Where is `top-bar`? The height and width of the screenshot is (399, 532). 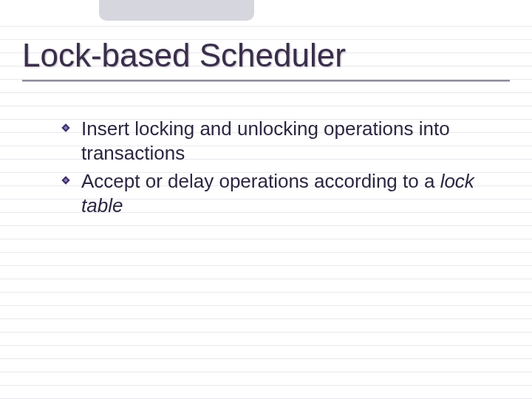 top-bar is located at coordinates (266, 12).